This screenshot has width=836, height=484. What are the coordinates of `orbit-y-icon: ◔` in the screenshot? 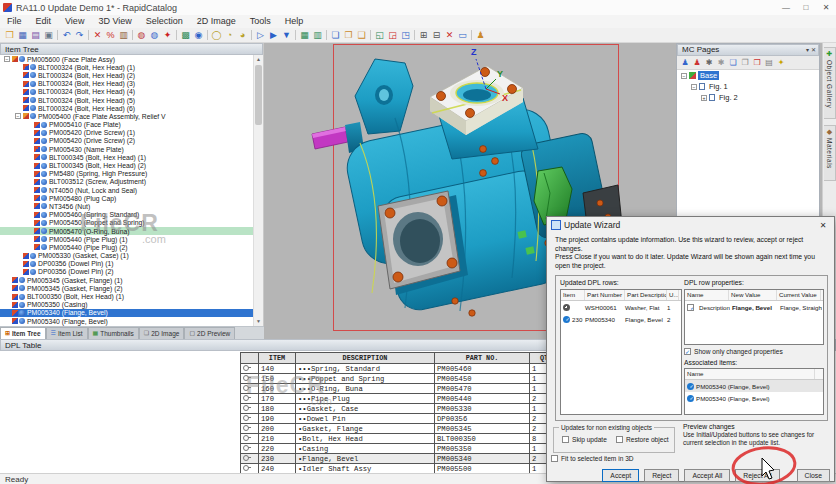 It's located at (230, 36).